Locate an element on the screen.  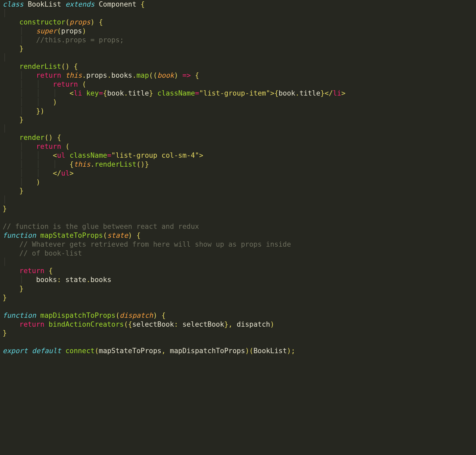
code-line: │ }) is located at coordinates (23, 111).